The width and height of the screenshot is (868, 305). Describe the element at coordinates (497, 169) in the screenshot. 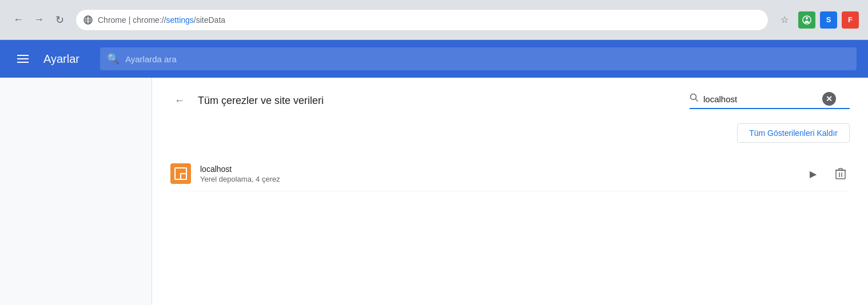

I see `site-name: localhost` at that location.